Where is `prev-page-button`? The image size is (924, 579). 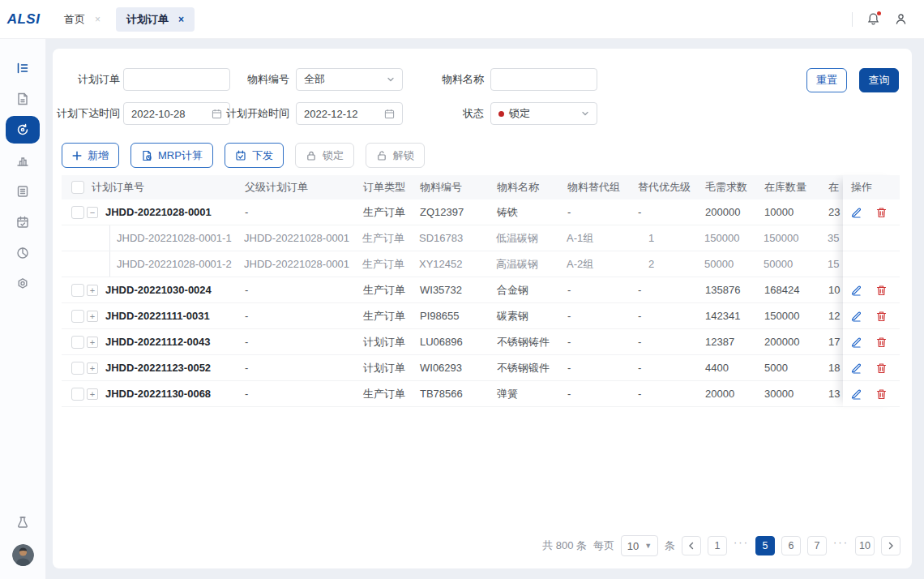 prev-page-button is located at coordinates (691, 546).